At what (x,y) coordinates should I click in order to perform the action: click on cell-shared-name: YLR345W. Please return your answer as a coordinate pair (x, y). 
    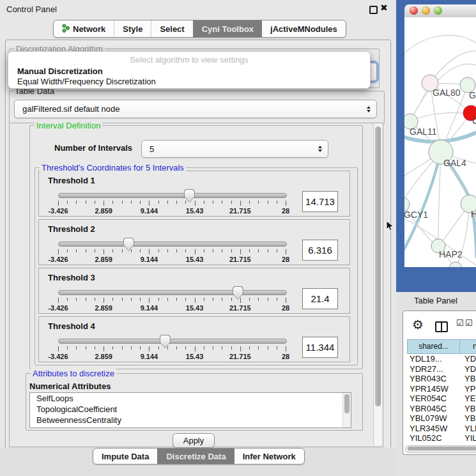
    Looking at the image, I should click on (434, 429).